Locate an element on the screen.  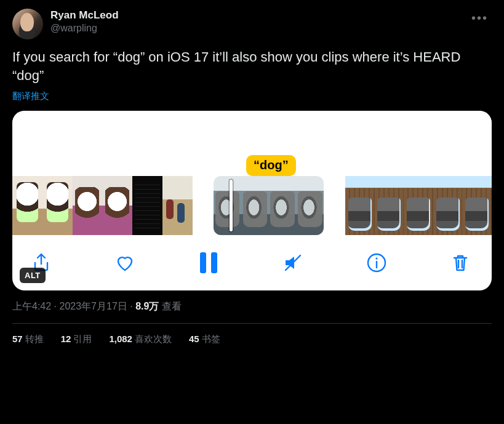
date: 2023年7月17日 is located at coordinates (93, 306).